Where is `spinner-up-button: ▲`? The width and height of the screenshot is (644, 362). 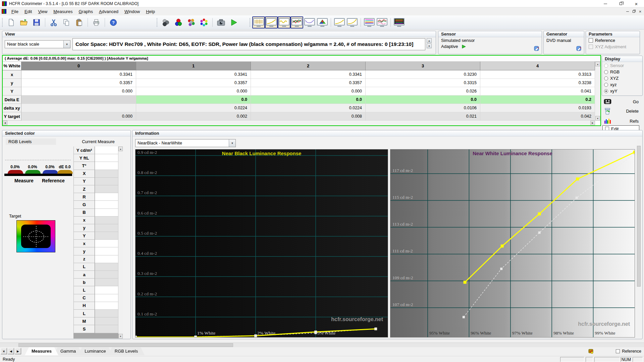
spinner-up-button: ▲ is located at coordinates (429, 41).